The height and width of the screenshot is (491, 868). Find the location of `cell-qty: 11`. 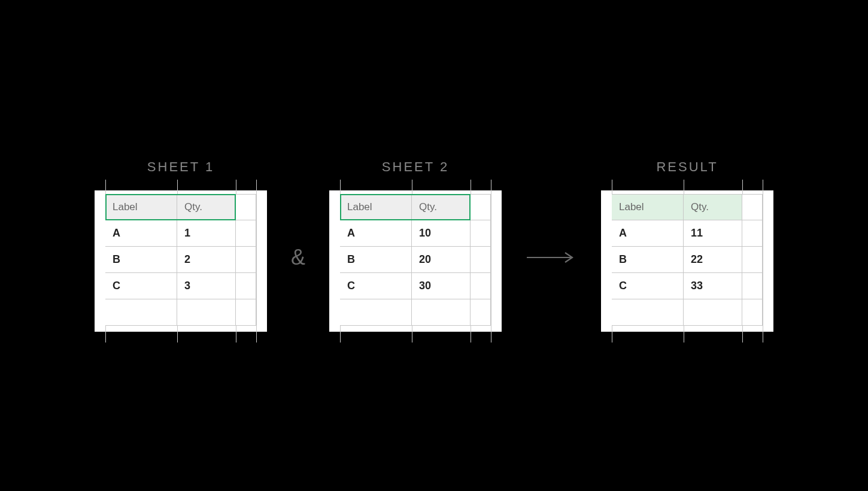

cell-qty: 11 is located at coordinates (713, 234).